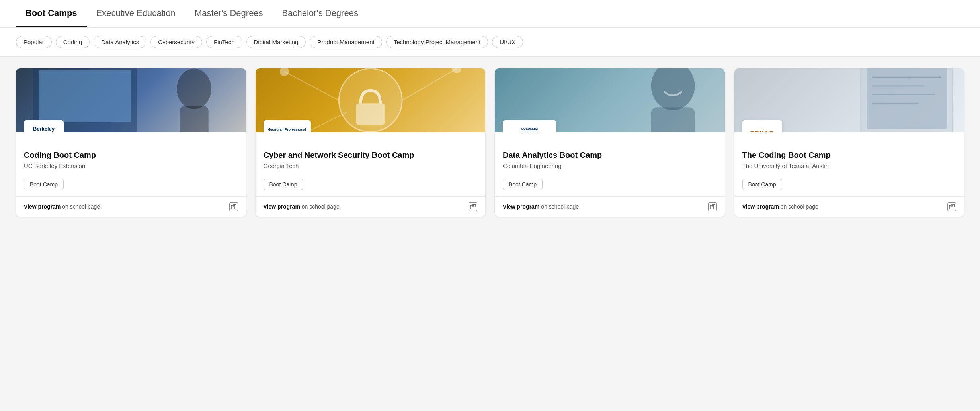 The height and width of the screenshot is (411, 980). What do you see at coordinates (371, 155) in the screenshot?
I see `card-title: Cyber and Network Security Boot Camp` at bounding box center [371, 155].